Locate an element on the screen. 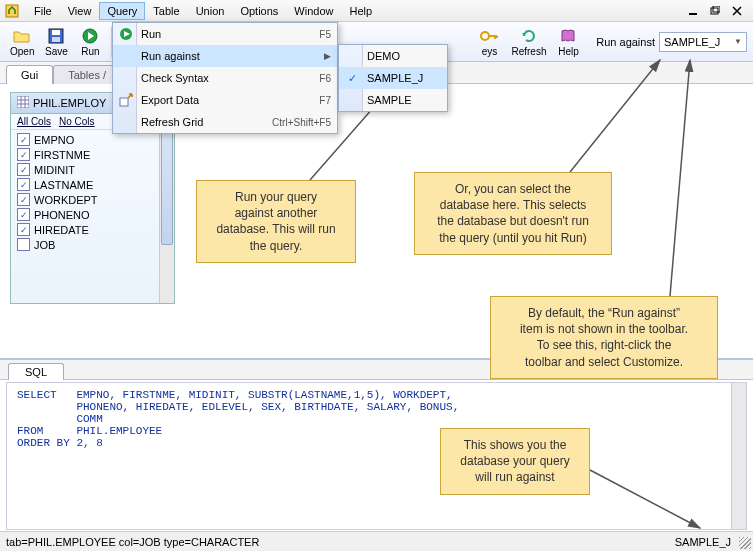 The height and width of the screenshot is (551, 753). floppy-icon is located at coordinates (56, 36).